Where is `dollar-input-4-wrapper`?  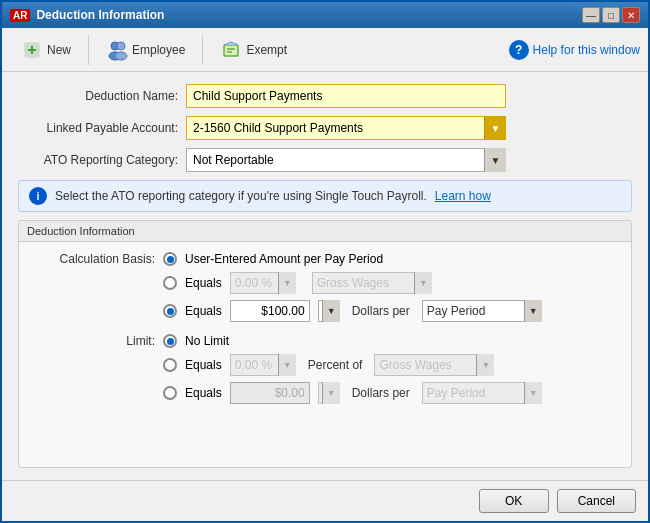
dollar-input-4-wrapper is located at coordinates (270, 393).